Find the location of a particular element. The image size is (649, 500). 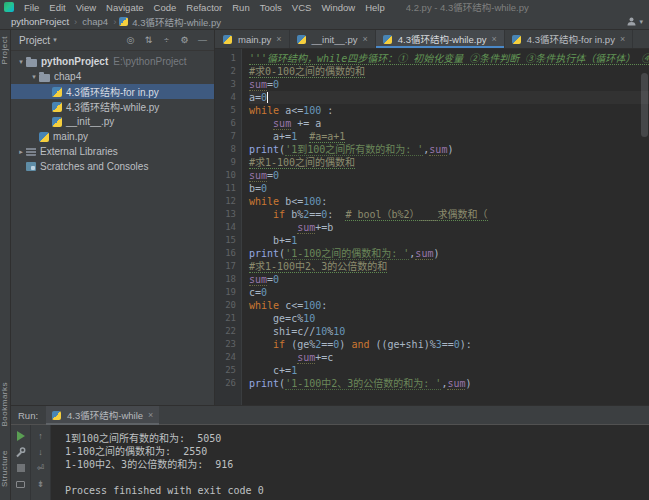

menu-window: Window is located at coordinates (338, 8).